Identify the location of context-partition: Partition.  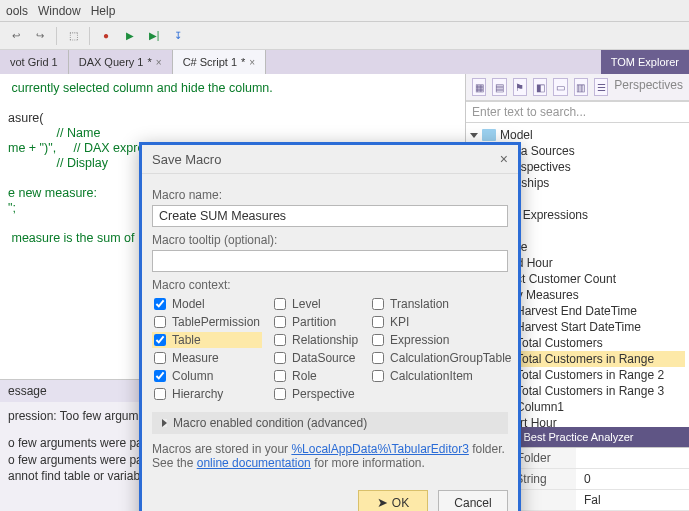
(316, 322).